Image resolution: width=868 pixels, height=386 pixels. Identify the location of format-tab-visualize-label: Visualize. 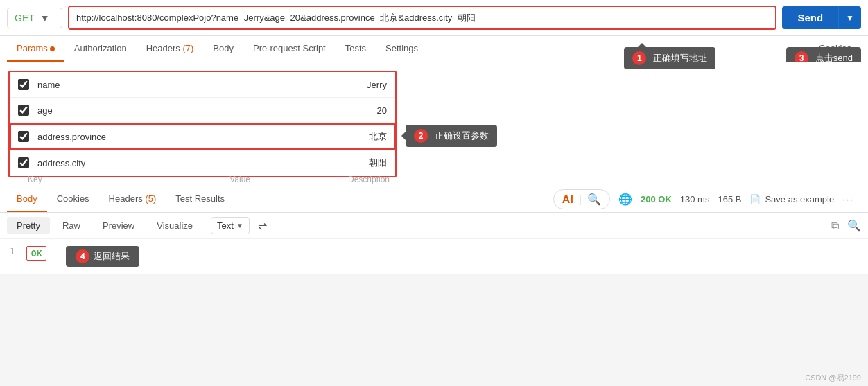
(175, 226).